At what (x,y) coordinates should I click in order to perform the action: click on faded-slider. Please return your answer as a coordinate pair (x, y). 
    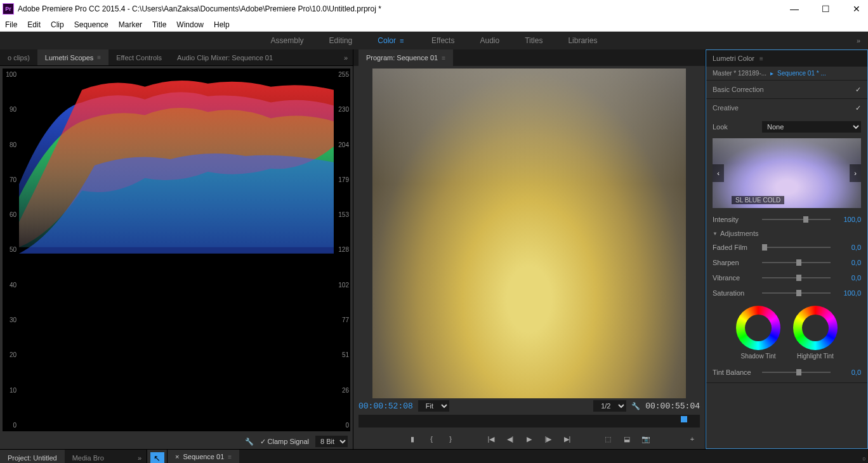
    Looking at the image, I should click on (796, 247).